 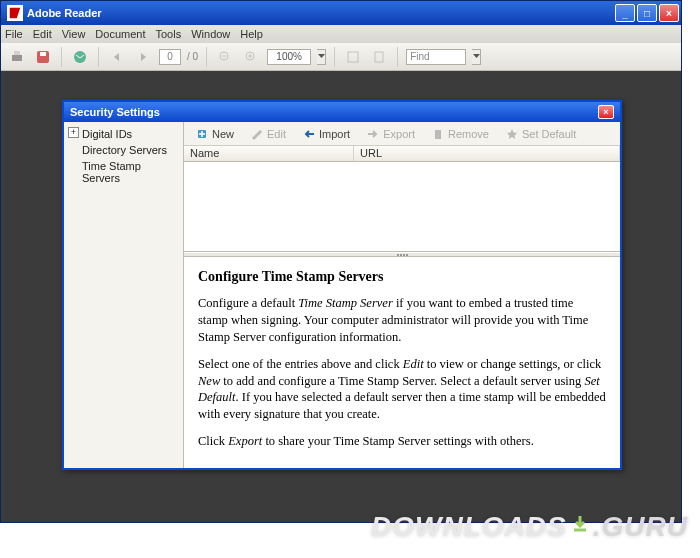 What do you see at coordinates (269, 154) in the screenshot?
I see `column-name: Name` at bounding box center [269, 154].